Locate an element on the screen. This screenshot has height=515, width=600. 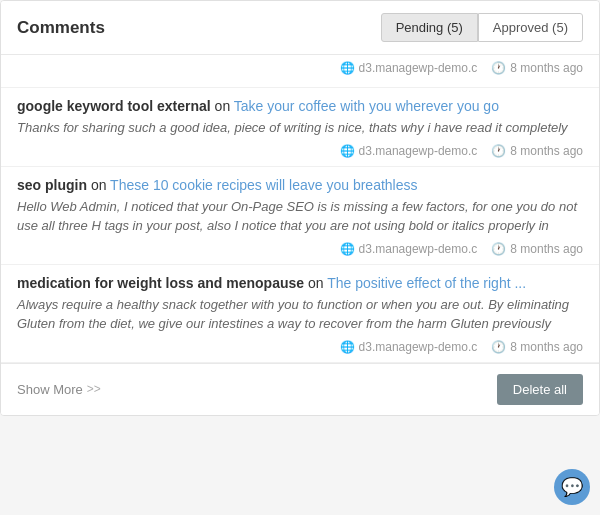
widget-title: Comments is located at coordinates (61, 28).